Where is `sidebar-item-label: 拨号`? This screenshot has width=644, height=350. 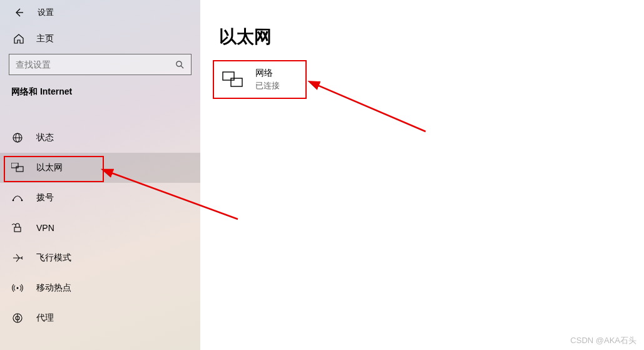 sidebar-item-label: 拨号 is located at coordinates (45, 198).